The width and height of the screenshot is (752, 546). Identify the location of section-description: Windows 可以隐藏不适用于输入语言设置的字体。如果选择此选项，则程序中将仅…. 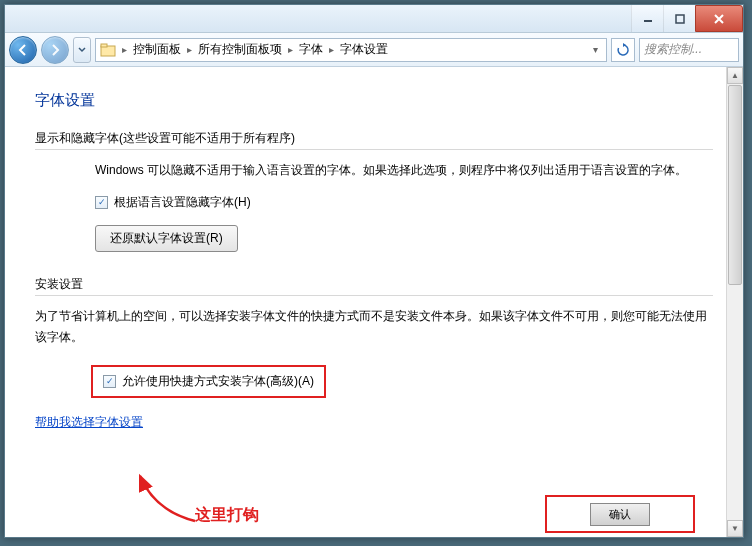
(404, 170).